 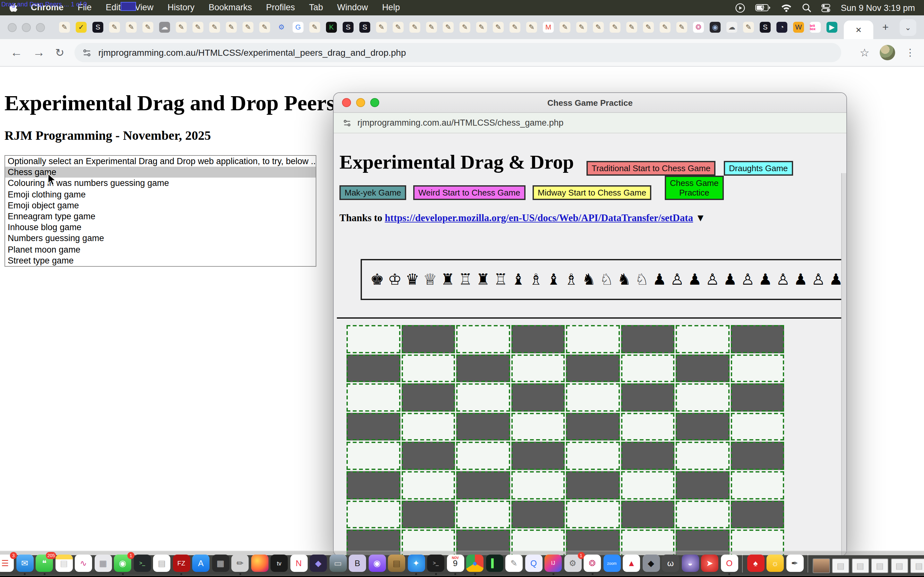 What do you see at coordinates (60, 53) in the screenshot?
I see `reload-button: ↻` at bounding box center [60, 53].